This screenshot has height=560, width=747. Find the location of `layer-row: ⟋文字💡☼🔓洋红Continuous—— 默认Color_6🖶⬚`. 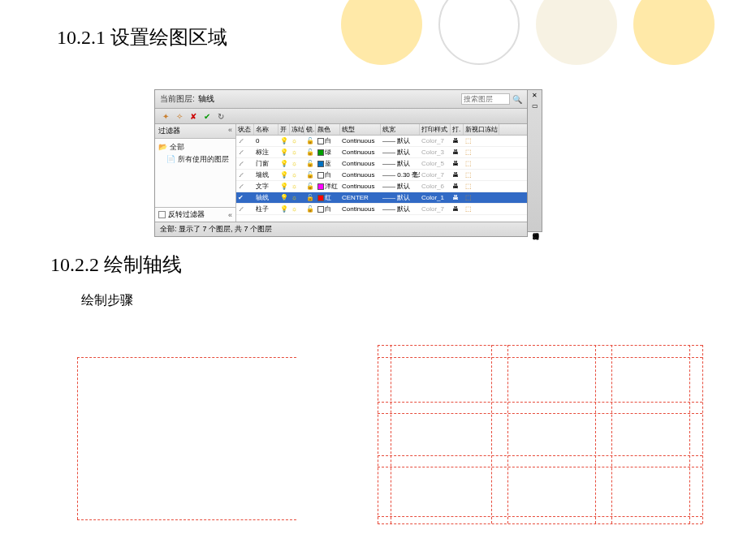

layer-row: ⟋文字💡☼🔓洋红Continuous—— 默认Color_6🖶⬚ is located at coordinates (382, 187).